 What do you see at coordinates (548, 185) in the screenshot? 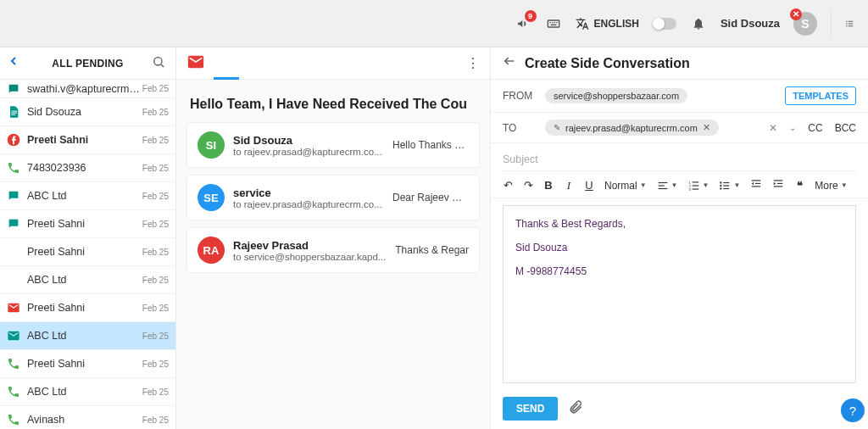
I see `bold-button: B` at bounding box center [548, 185].